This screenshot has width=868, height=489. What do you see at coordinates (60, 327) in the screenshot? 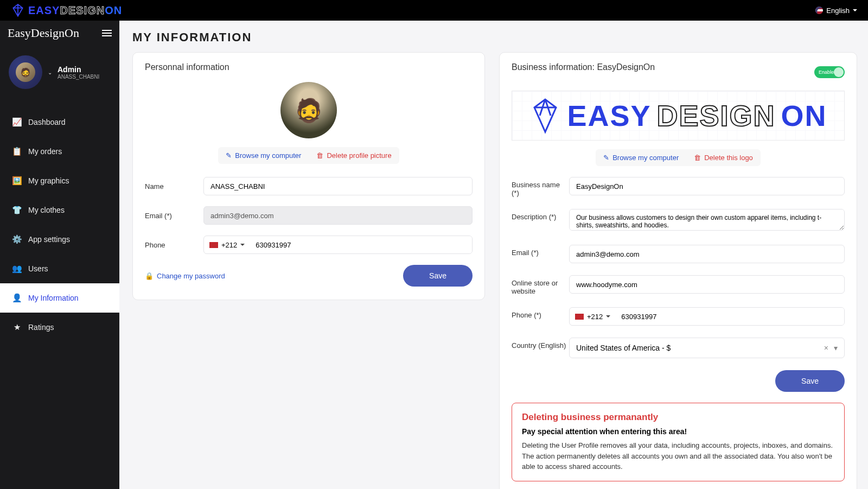
I see `sidebar-item-ratings: ★Ratings` at bounding box center [60, 327].